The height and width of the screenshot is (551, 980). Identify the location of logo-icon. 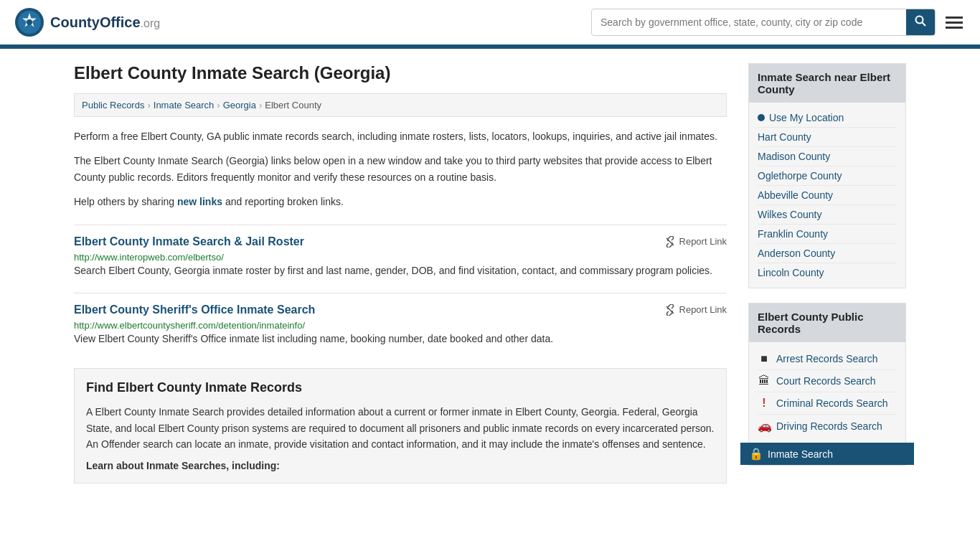
(29, 22).